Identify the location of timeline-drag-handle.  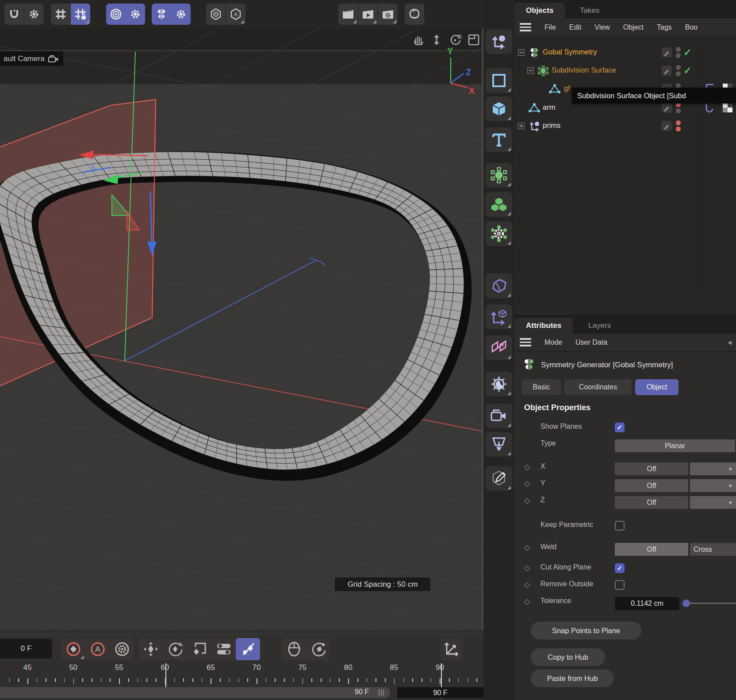
(242, 634).